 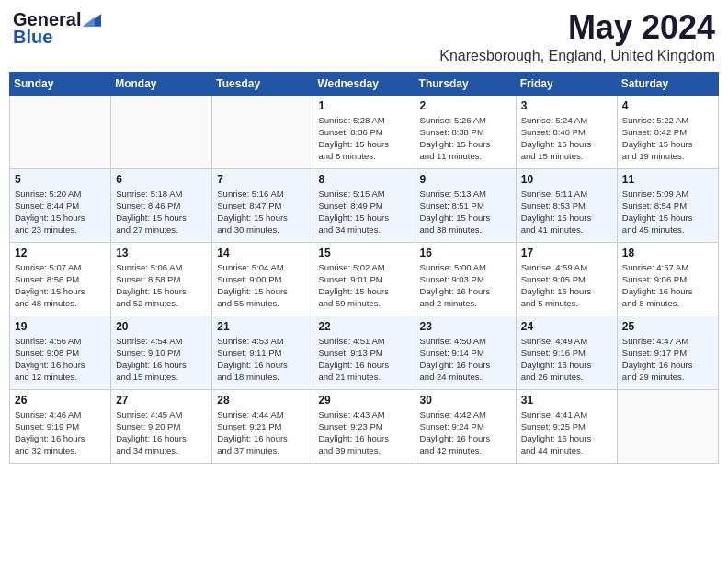 What do you see at coordinates (263, 83) in the screenshot?
I see `column-header-tuesday: Tuesday` at bounding box center [263, 83].